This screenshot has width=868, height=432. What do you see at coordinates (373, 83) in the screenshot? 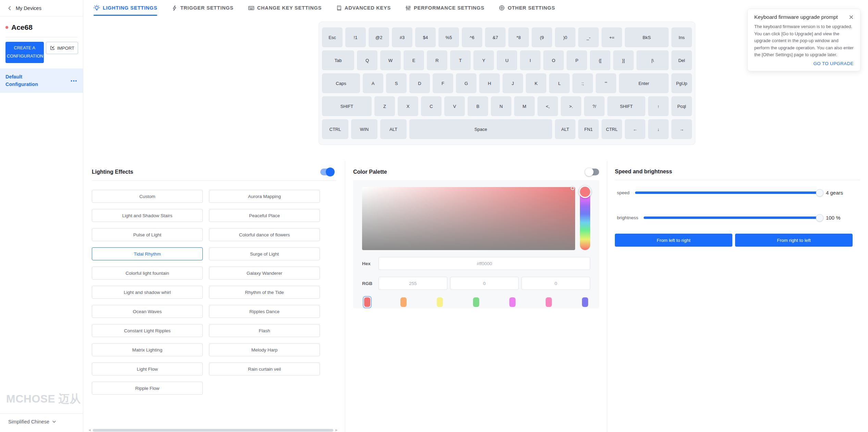
I see `key-a: A` at bounding box center [373, 83].